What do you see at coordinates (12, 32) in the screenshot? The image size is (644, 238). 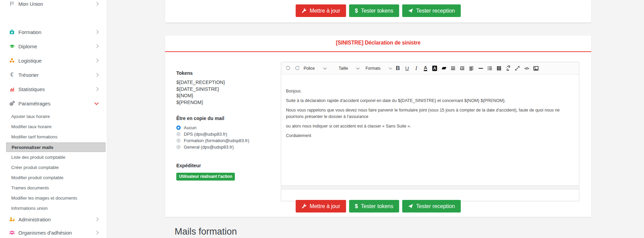 I see `briefcase-medical-icon` at bounding box center [12, 32].